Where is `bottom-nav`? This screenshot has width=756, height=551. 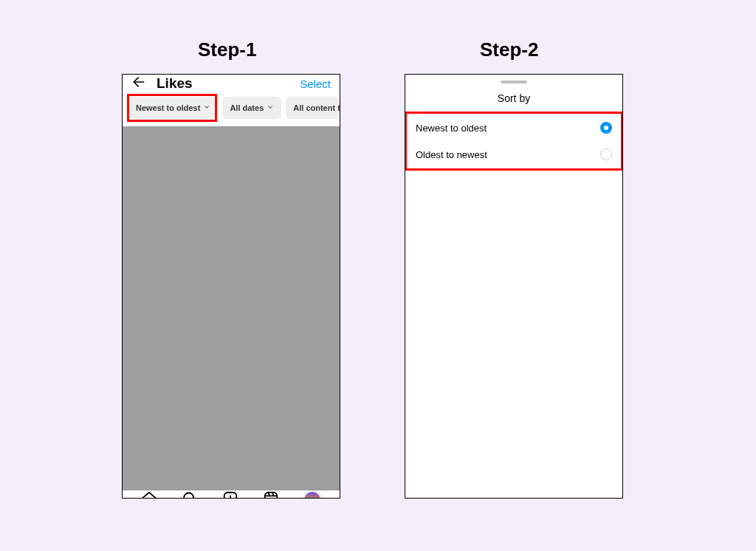 bottom-nav is located at coordinates (231, 495).